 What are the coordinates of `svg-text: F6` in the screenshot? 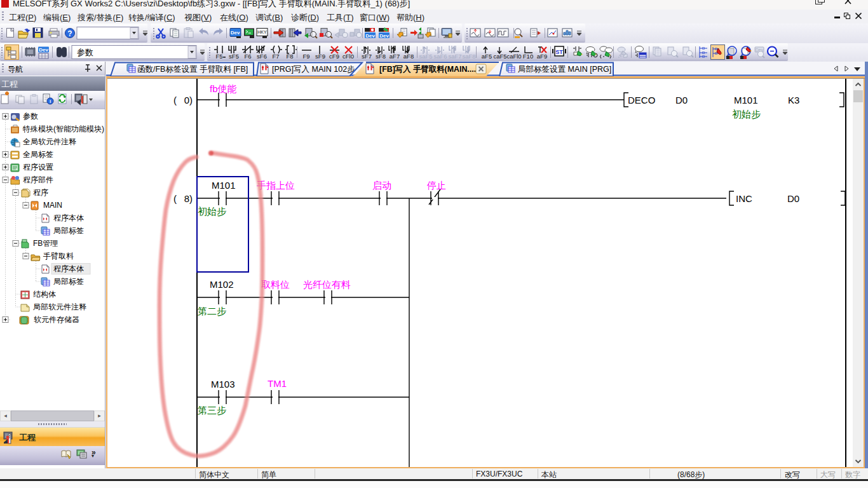 It's located at (248, 56).